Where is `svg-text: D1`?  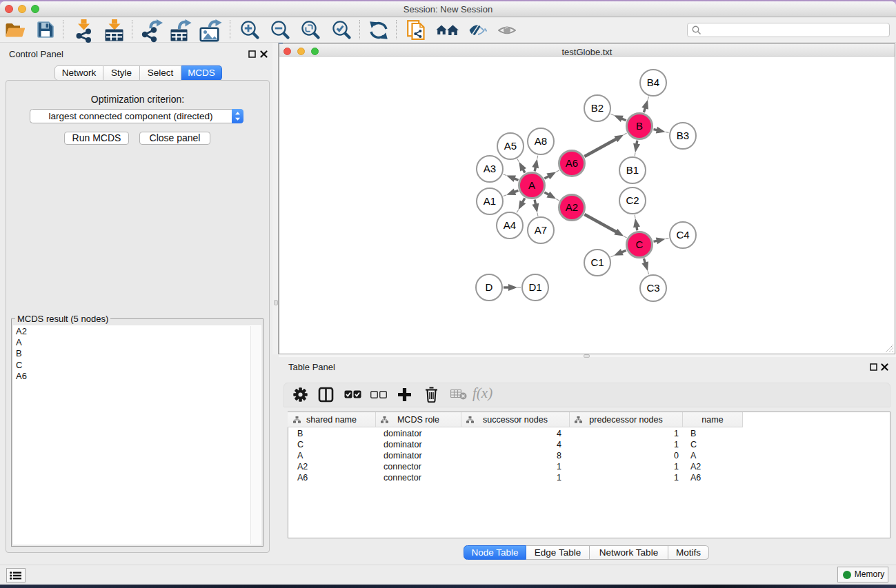 svg-text: D1 is located at coordinates (535, 287).